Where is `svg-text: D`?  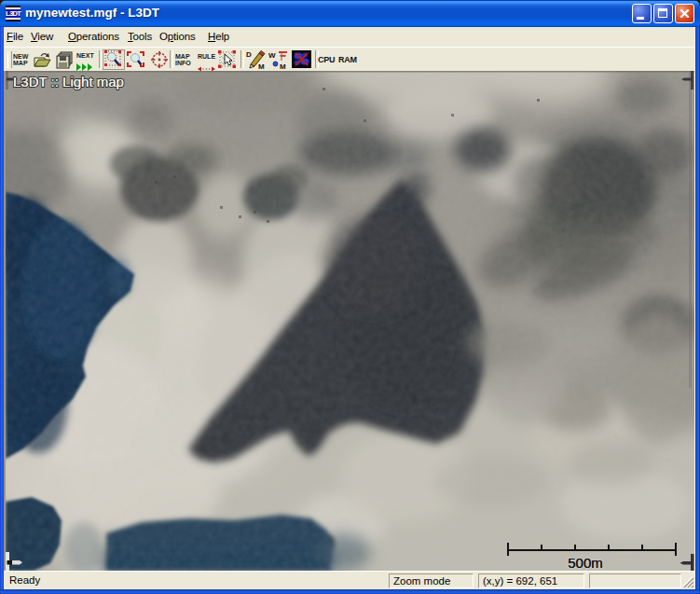 svg-text: D is located at coordinates (249, 54).